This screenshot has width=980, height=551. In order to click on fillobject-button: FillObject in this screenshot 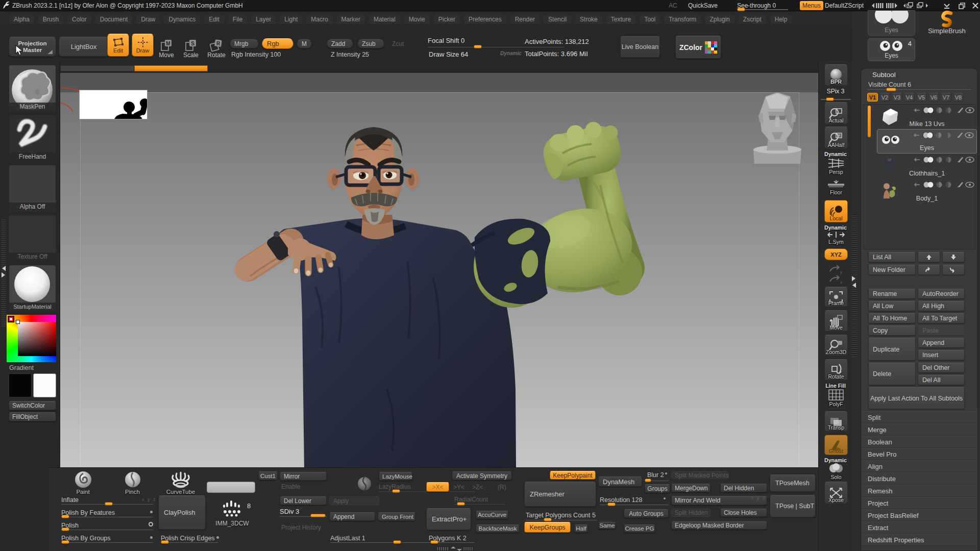, I will do `click(33, 417)`.